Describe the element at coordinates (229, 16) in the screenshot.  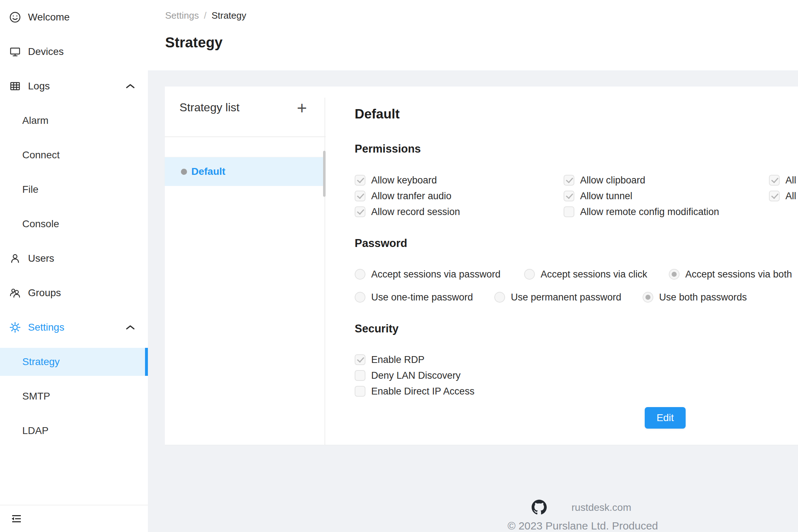
I see `breadcrumb-current: Strategy` at that location.